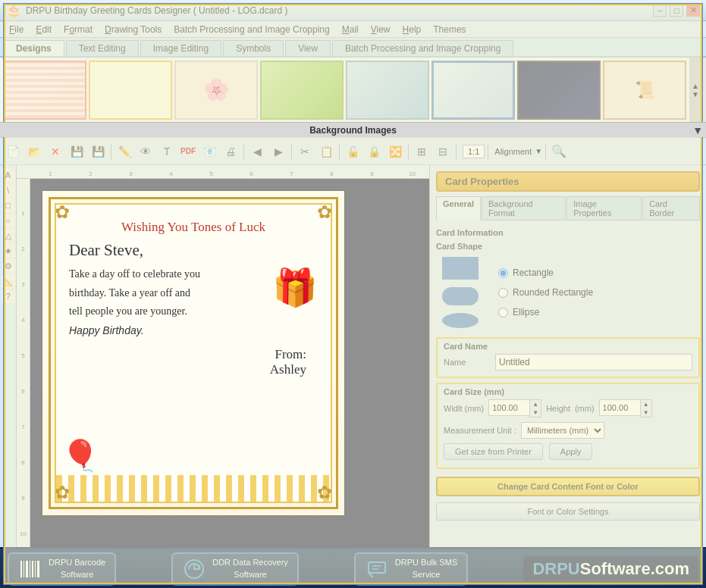 The image size is (706, 588). What do you see at coordinates (80, 456) in the screenshot?
I see `card-balloons-icon: 🎈` at bounding box center [80, 456].